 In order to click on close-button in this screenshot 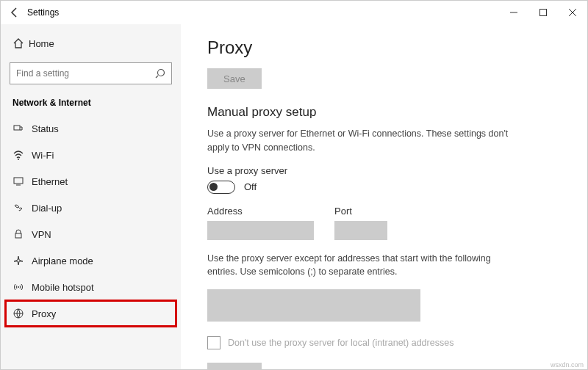, I will do `click(573, 12)`.